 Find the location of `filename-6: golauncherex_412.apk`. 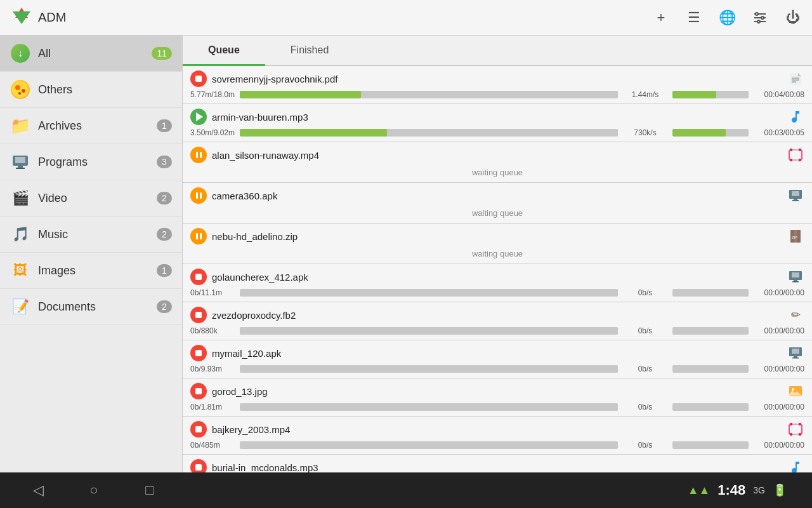

filename-6: golauncherex_412.apk is located at coordinates (497, 277).